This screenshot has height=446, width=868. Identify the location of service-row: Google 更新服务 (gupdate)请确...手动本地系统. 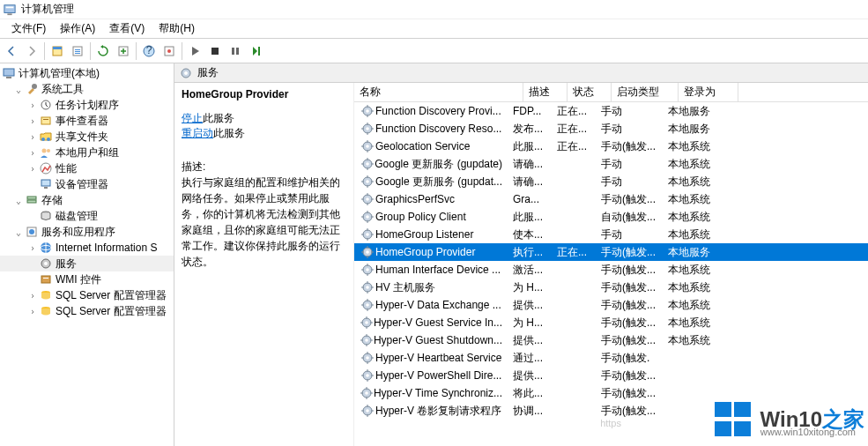
(612, 164).